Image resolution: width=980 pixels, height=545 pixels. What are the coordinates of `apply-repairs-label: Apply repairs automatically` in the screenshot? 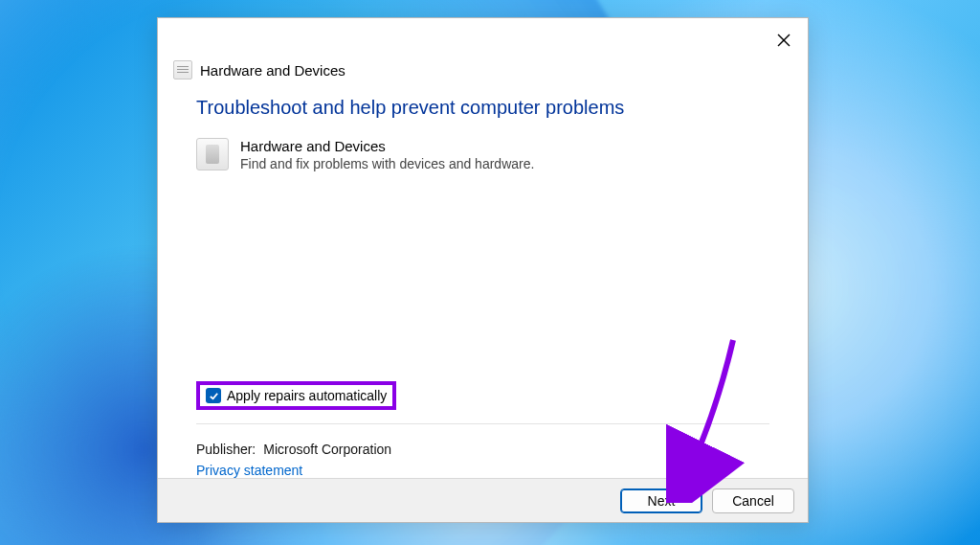 It's located at (306, 396).